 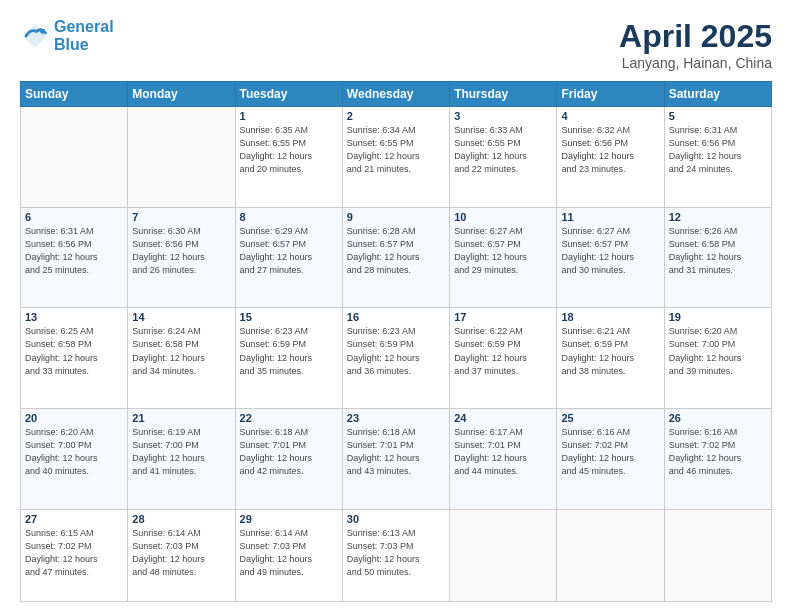 What do you see at coordinates (396, 553) in the screenshot?
I see `day-info: Sunrise: 6:13 AM Sunset: 7:03 PM Dayligh…` at bounding box center [396, 553].